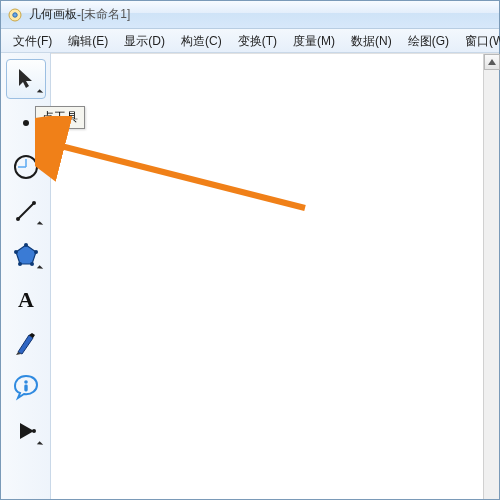 This screenshot has width=500, height=500. What do you see at coordinates (26, 255) in the screenshot?
I see `tool-polygon` at bounding box center [26, 255].